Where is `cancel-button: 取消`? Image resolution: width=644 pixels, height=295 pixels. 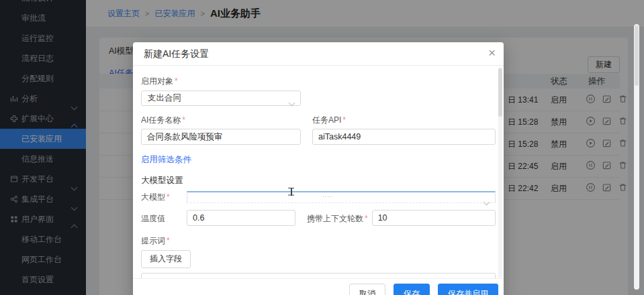
cancel-button: 取消 is located at coordinates (367, 290).